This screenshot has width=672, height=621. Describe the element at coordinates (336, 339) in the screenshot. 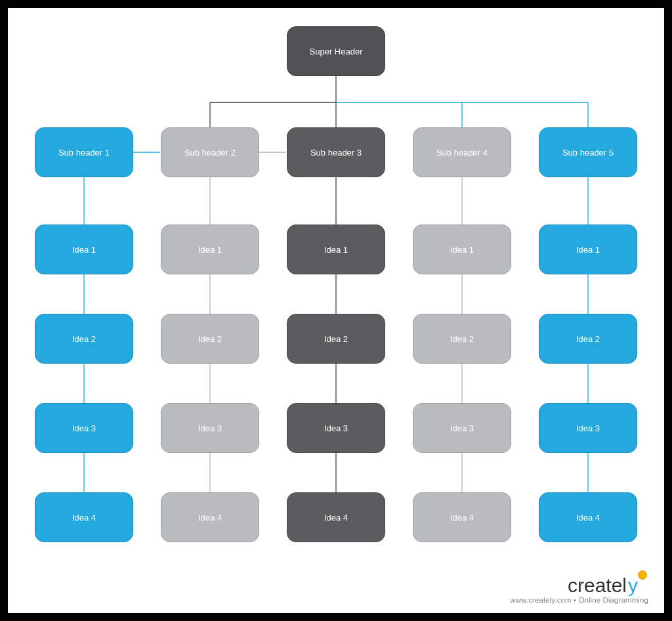

I see `row-idea-2: Idea 2 Idea 2 Idea 2 Idea 2 Idea 2` at that location.